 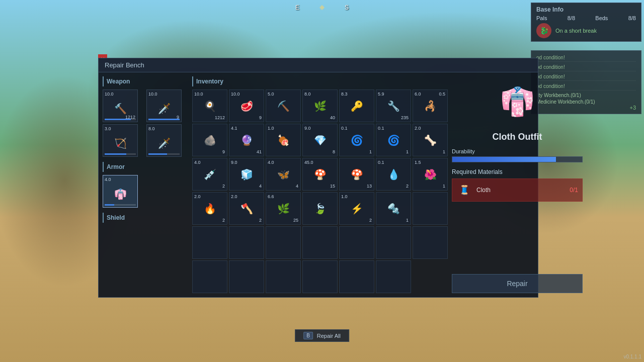 What do you see at coordinates (329, 336) in the screenshot?
I see `hint-text: Repair All` at bounding box center [329, 336].